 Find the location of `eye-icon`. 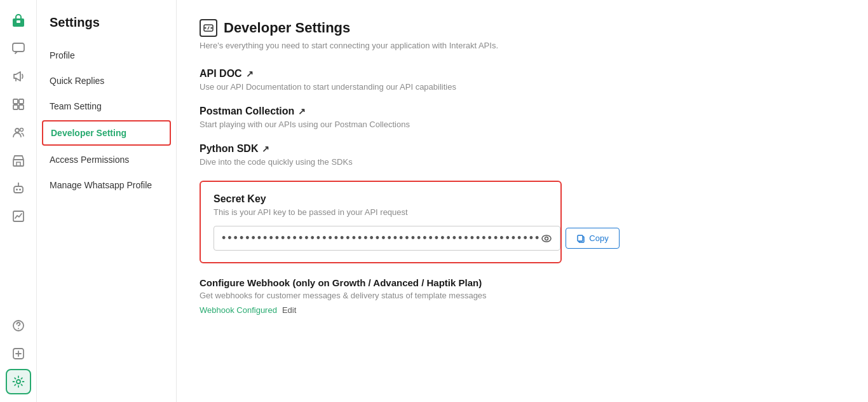

eye-icon is located at coordinates (546, 238).